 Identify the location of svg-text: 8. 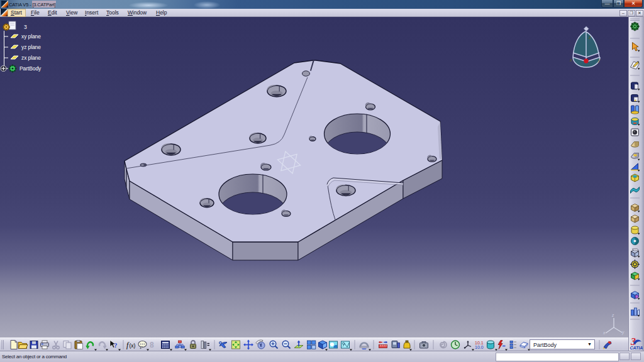
(152, 345).